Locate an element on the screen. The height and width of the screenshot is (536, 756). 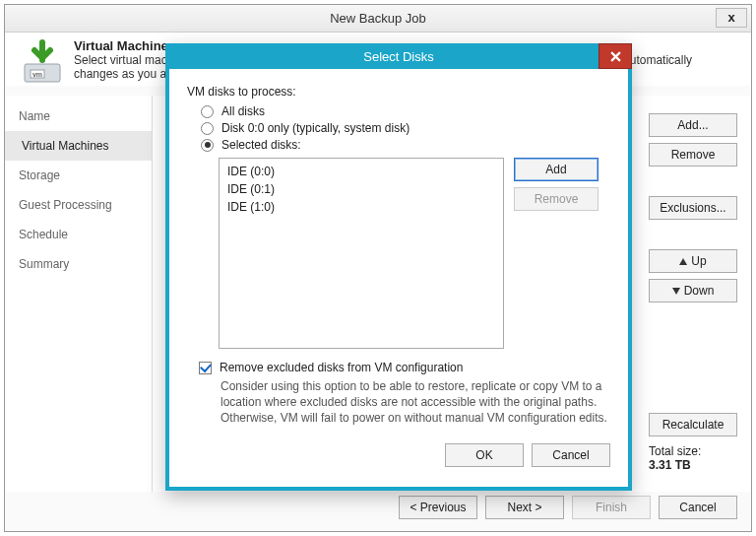
helper-text: Consider using this option to be able to… is located at coordinates (415, 402).